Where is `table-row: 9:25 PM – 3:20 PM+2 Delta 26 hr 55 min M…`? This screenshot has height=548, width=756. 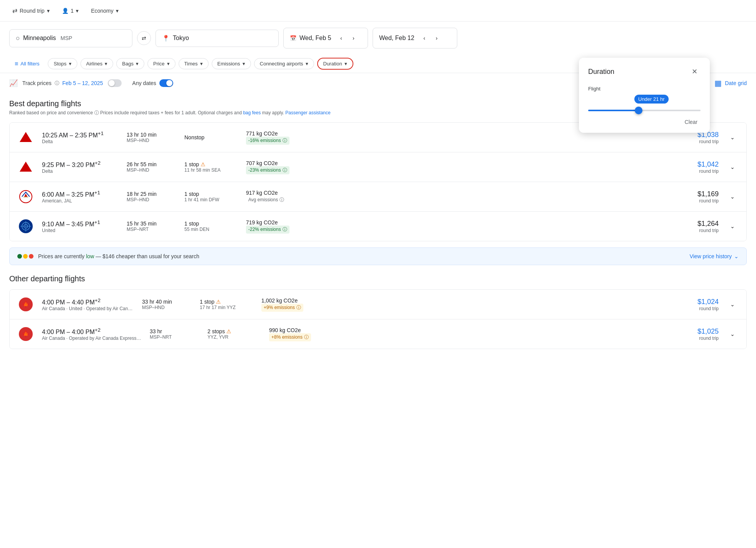
table-row: 9:25 PM – 3:20 PM+2 Delta 26 hr 55 min M… is located at coordinates (378, 167).